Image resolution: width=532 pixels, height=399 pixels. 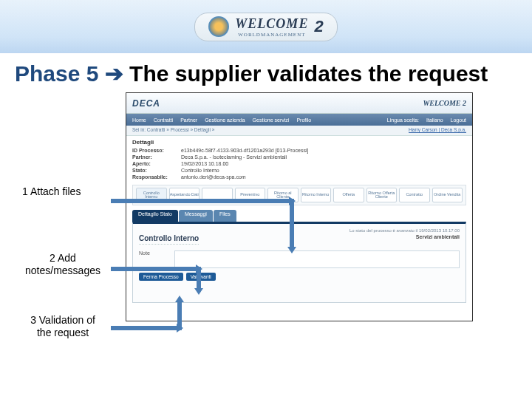 What do you see at coordinates (154, 151) in the screenshot?
I see `detail-label: ID Processo:` at bounding box center [154, 151].